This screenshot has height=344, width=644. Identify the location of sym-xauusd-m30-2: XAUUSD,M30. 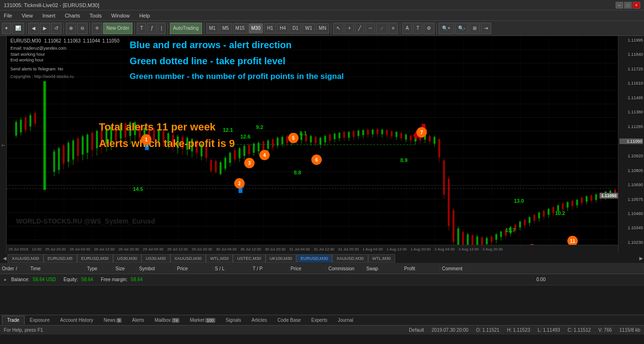
(188, 258).